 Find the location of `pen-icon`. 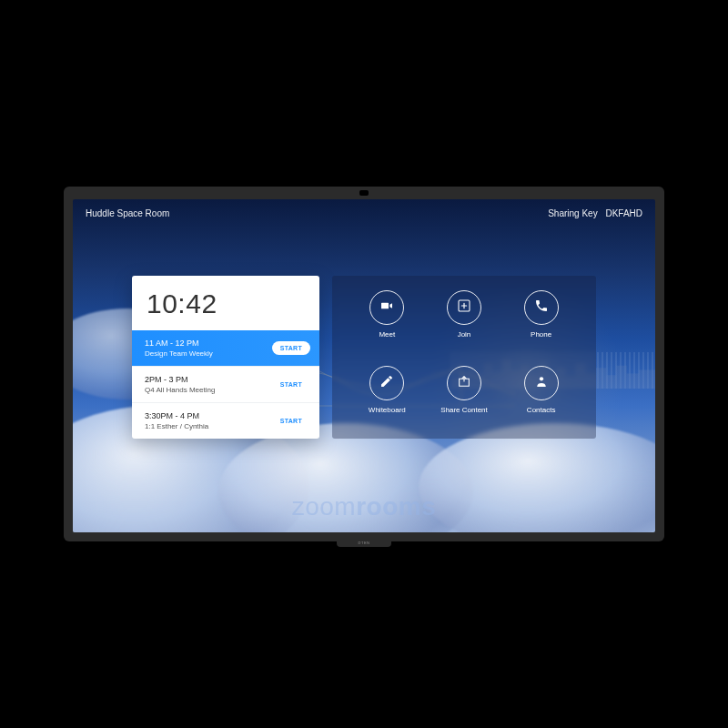

pen-icon is located at coordinates (387, 383).